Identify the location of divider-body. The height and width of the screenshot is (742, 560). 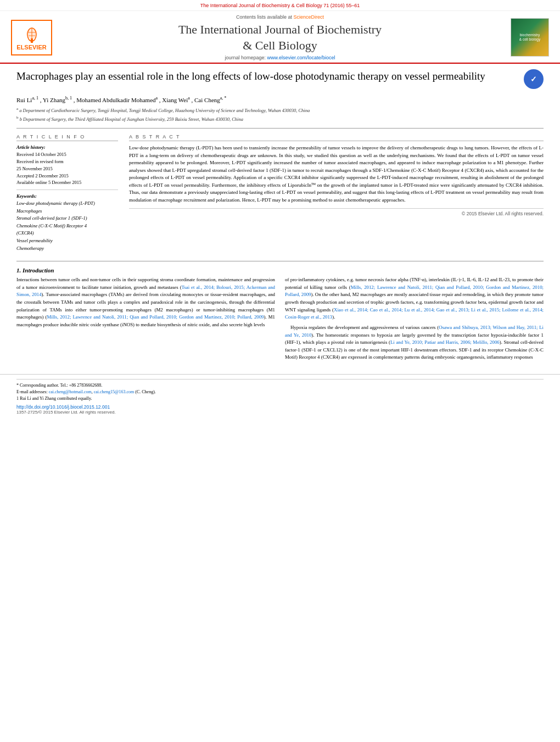
(280, 261).